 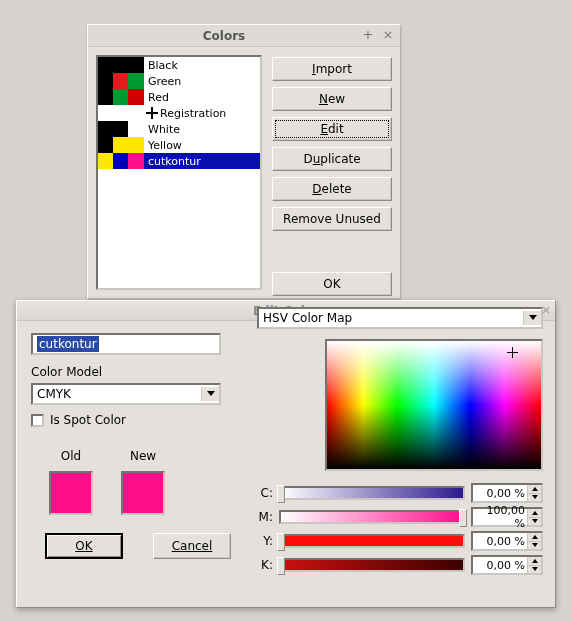 I want to click on list-item: Black, so click(x=179, y=65).